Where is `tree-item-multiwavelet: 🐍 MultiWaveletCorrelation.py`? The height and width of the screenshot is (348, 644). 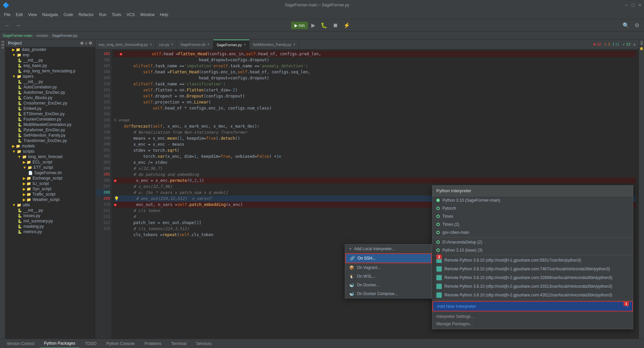
tree-item-multiwavelet: 🐍 MultiWaveletCorrelation.py is located at coordinates (50, 125).